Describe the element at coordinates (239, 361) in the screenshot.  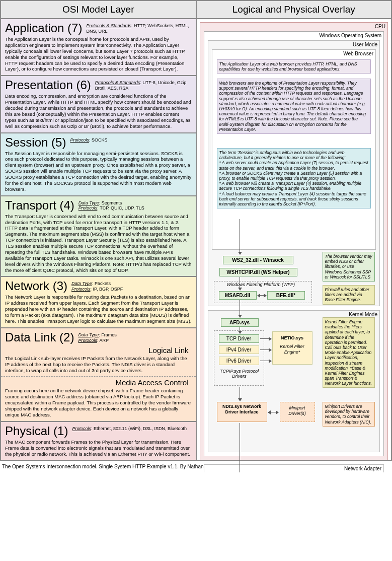
I see `ipv6-driver: IPv6 Driver` at that location.